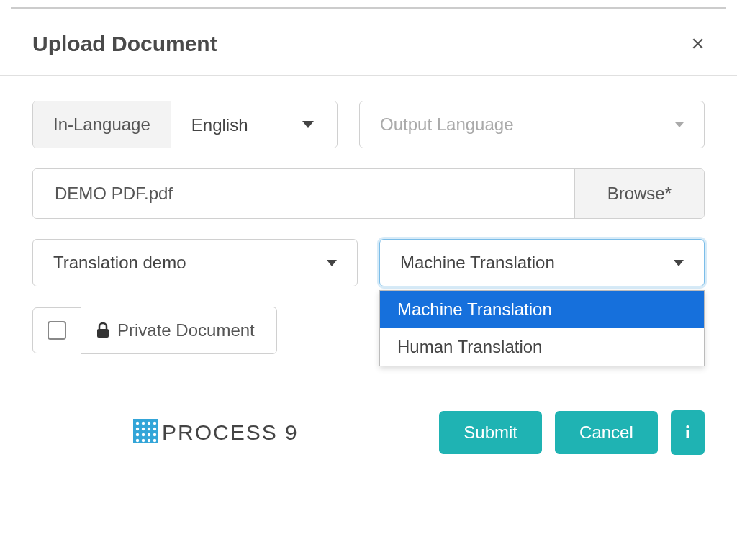 Image resolution: width=737 pixels, height=560 pixels. What do you see at coordinates (606, 433) in the screenshot?
I see `cancel-button: Cancel` at bounding box center [606, 433].